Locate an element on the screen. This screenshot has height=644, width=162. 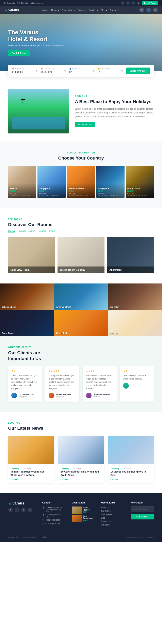
nav-room: Room ▾ is located at coordinates (55, 10).